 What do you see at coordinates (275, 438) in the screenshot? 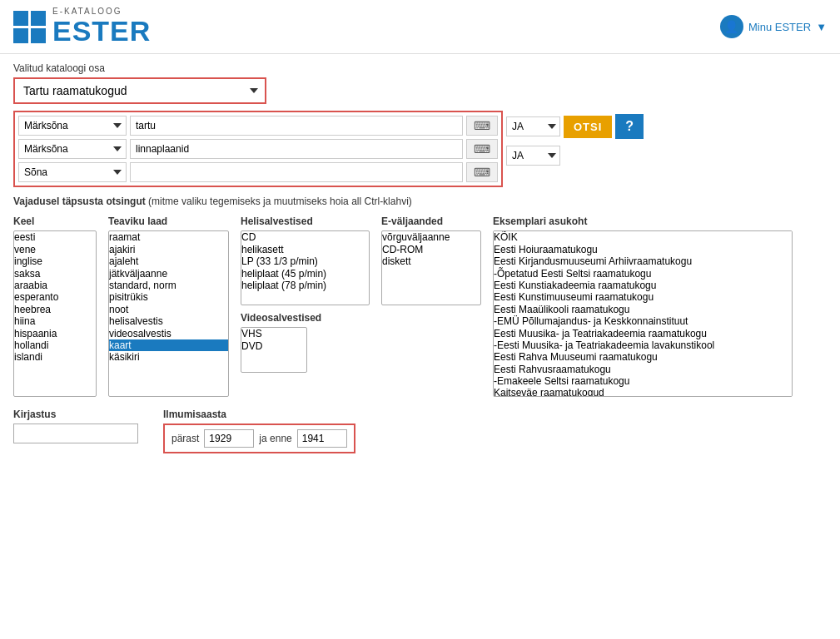
I see `ja-enne-label: ja enne` at bounding box center [275, 438].